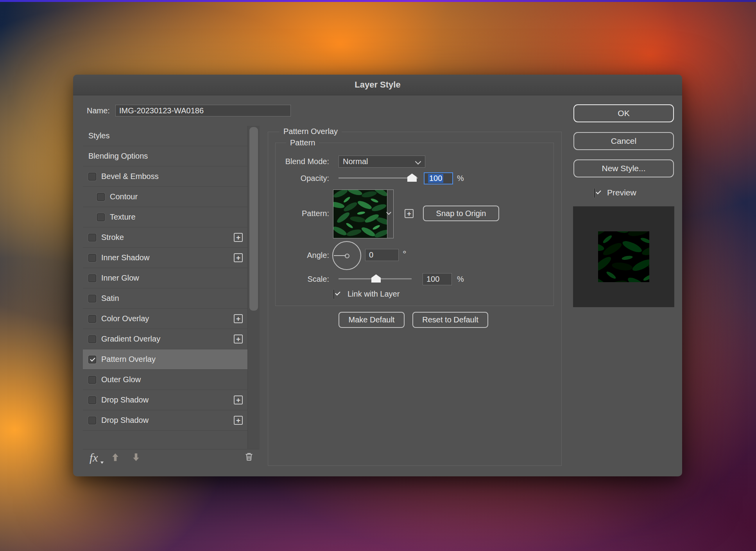 The width and height of the screenshot is (756, 551). Describe the element at coordinates (290, 256) in the screenshot. I see `angle-label: Angle:` at that location.